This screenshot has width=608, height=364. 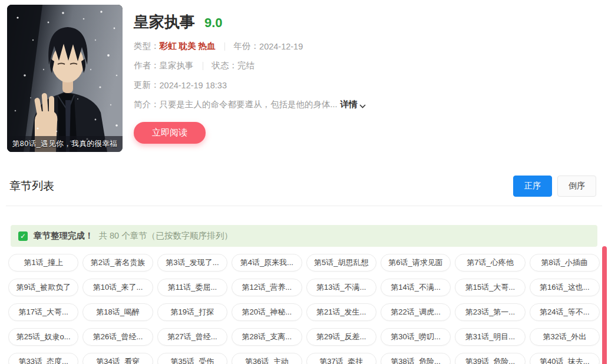 I want to click on chapter-button: 第35话_受伤, so click(x=192, y=358).